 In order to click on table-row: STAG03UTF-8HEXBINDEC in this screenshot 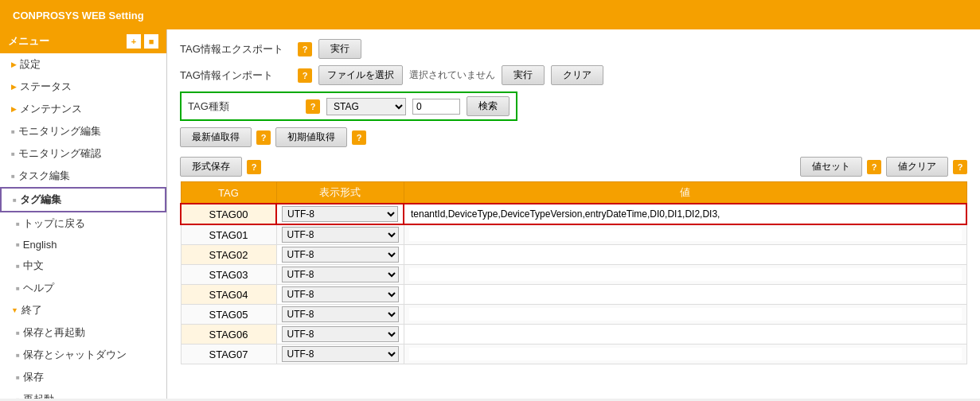, I will do `click(573, 275)`.